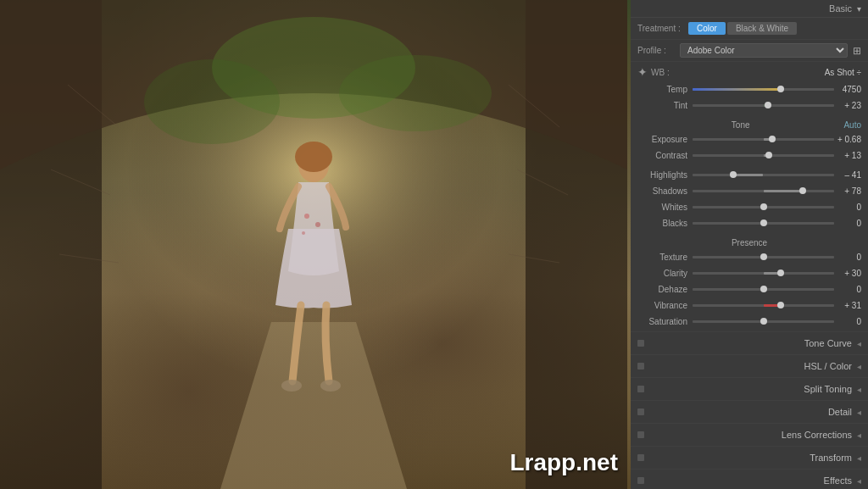 The image size is (868, 489). I want to click on hsl-section: HSL / Color ◂, so click(749, 366).